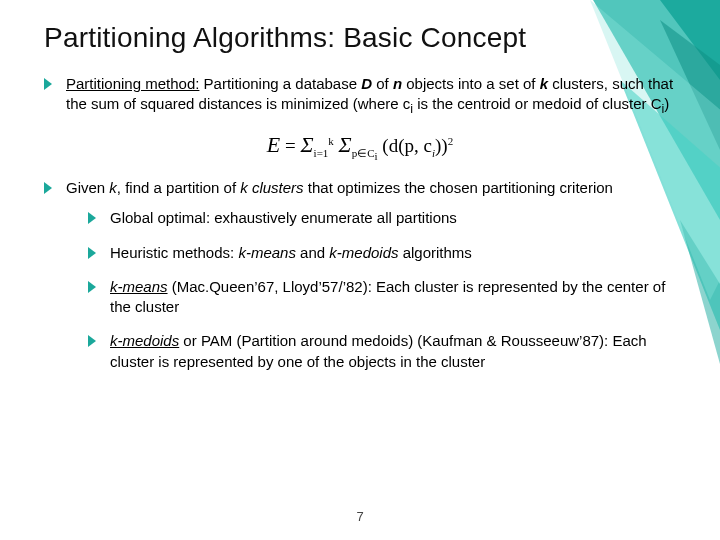 Image resolution: width=720 pixels, height=540 pixels. What do you see at coordinates (132, 84) in the screenshot?
I see `lead-underline: Partitioning method:` at bounding box center [132, 84].